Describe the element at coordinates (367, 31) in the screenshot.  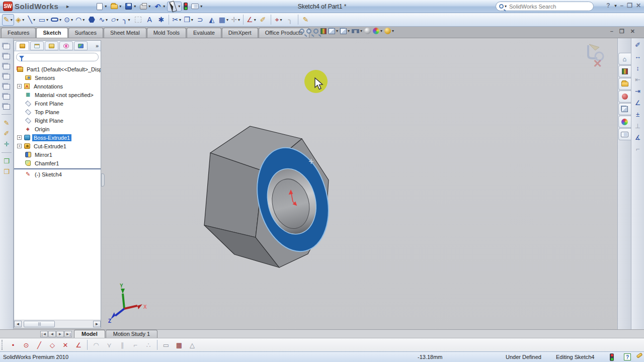
I see `edit-appearance-button` at that location.